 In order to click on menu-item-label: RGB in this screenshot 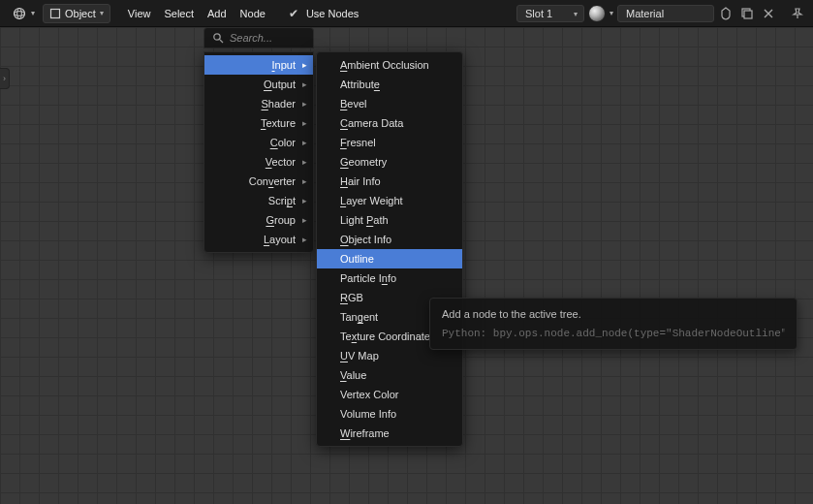, I will do `click(352, 298)`.